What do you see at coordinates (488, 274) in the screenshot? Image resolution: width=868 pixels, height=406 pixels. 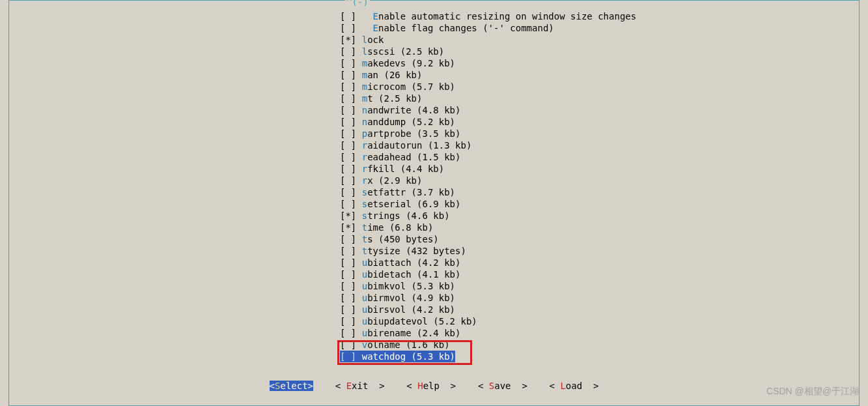 I see `menu-item: [ ] ubidetach (4.1 kb)` at bounding box center [488, 274].